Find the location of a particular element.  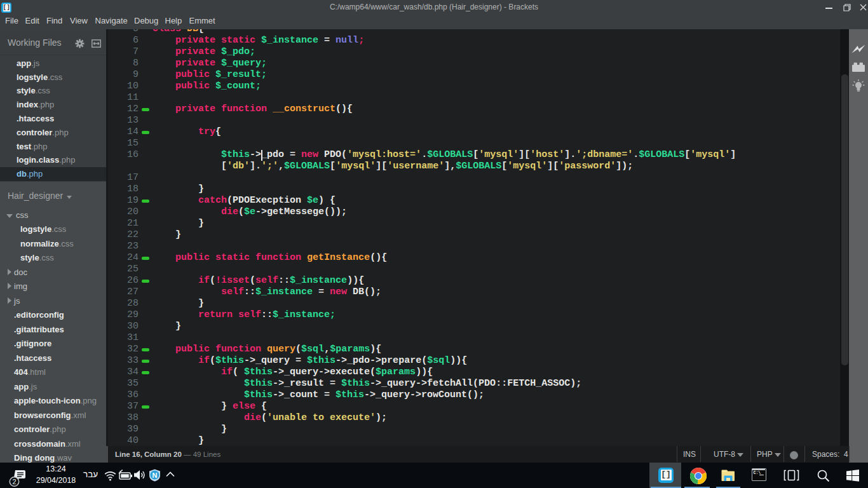

svg-text: N is located at coordinates (155, 475).